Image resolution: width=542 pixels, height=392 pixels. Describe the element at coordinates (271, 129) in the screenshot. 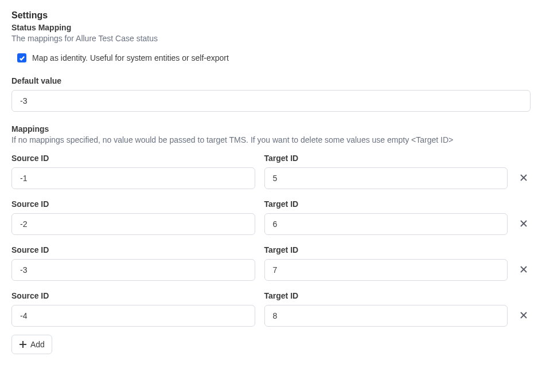

I see `mappings-title: Mappings` at that location.